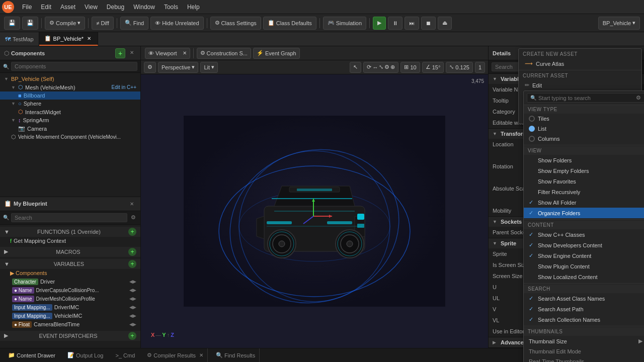  I want to click on components-search-input, so click(74, 66).